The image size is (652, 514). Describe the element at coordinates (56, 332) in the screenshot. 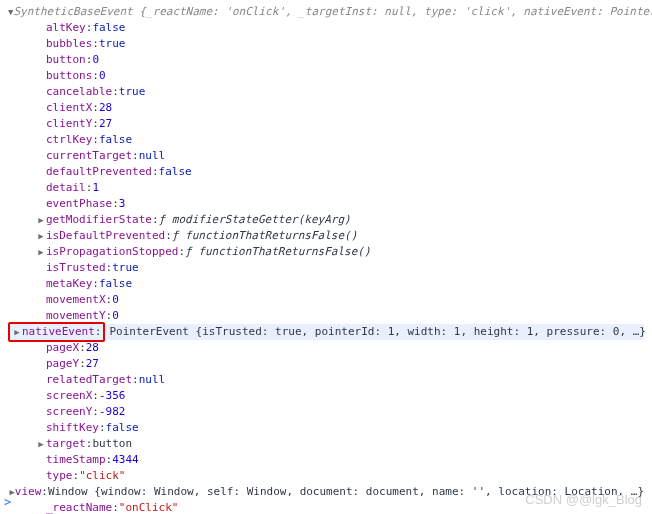

I see `highlight-box: ▶ nativeEvent:` at that location.